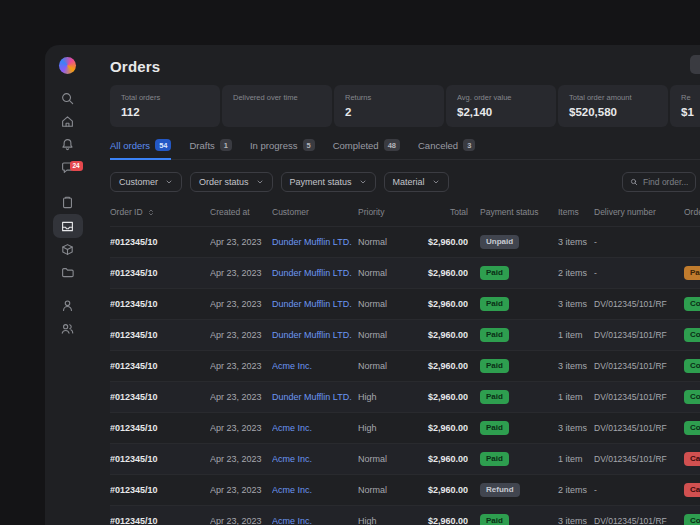 This screenshot has width=700, height=525. I want to click on column-priority: Priority, so click(382, 212).